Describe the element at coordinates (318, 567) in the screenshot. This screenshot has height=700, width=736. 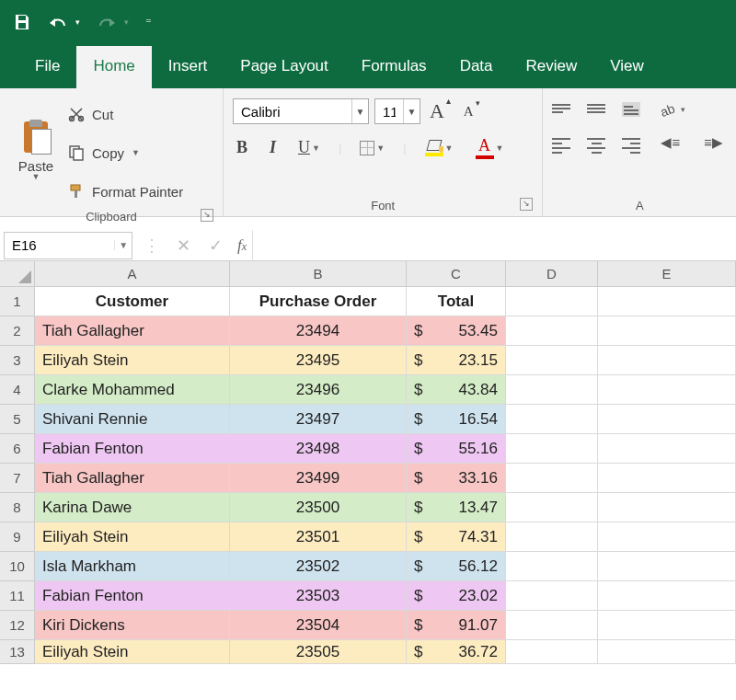
I see `cell-po: 23502` at that location.